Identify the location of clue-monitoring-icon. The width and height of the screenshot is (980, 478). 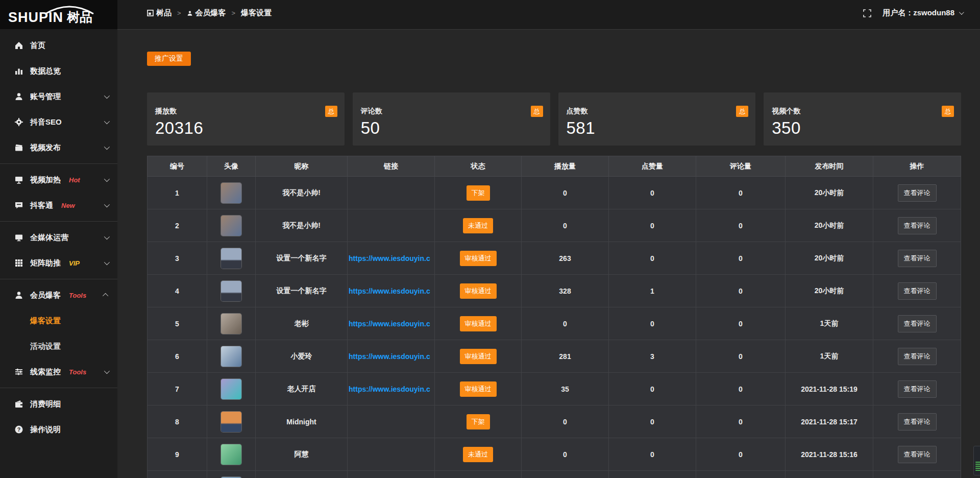
(19, 372).